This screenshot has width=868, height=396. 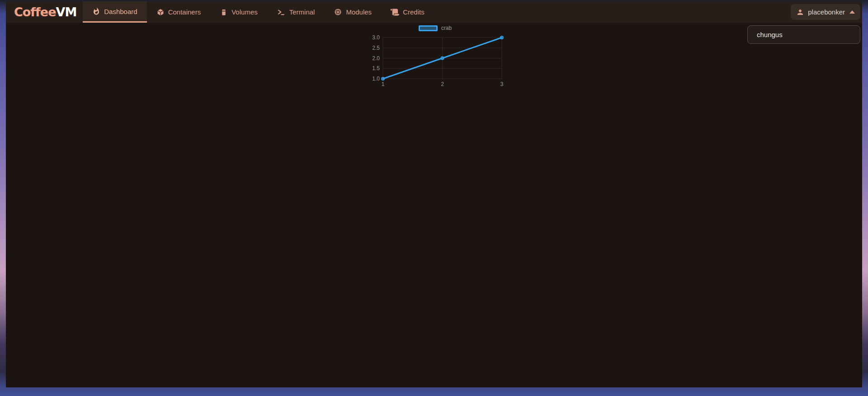 What do you see at coordinates (800, 12) in the screenshot?
I see `person-icon` at bounding box center [800, 12].